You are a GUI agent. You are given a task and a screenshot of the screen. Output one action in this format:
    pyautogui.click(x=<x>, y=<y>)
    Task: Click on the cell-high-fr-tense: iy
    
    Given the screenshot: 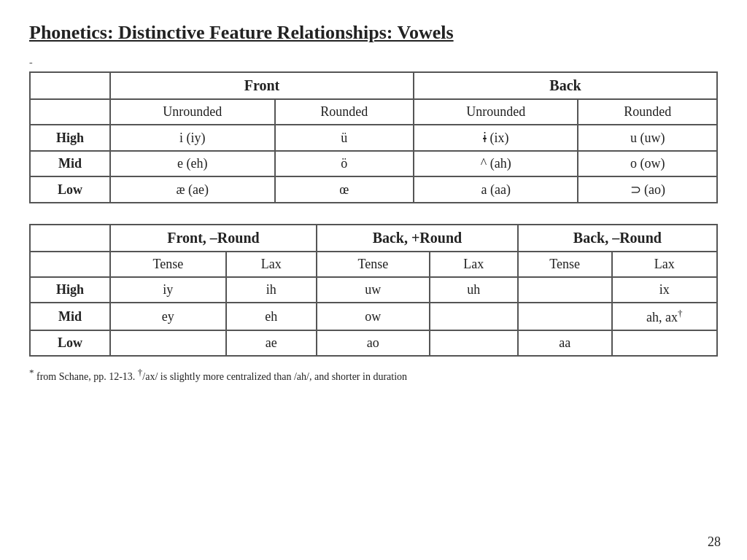 What is the action you would take?
    pyautogui.click(x=168, y=290)
    